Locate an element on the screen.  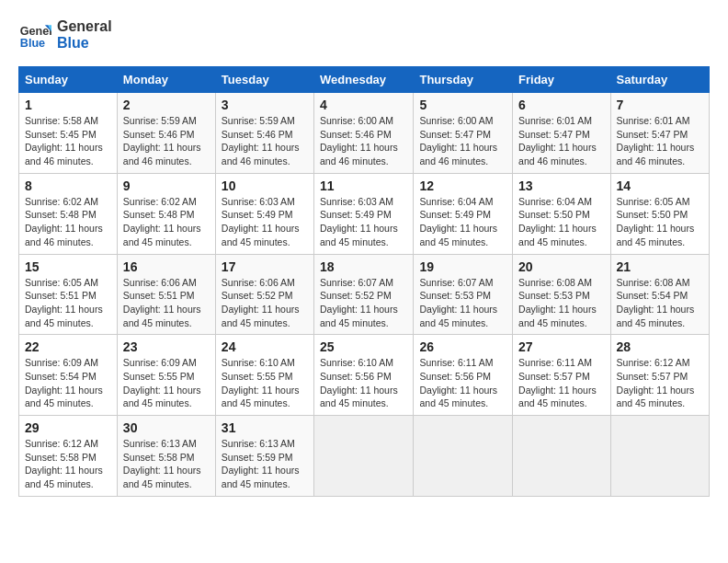
calendar-cell: 10 Sunrise: 6:03 AM Sunset: 5:49 PM Dayl… is located at coordinates (265, 213).